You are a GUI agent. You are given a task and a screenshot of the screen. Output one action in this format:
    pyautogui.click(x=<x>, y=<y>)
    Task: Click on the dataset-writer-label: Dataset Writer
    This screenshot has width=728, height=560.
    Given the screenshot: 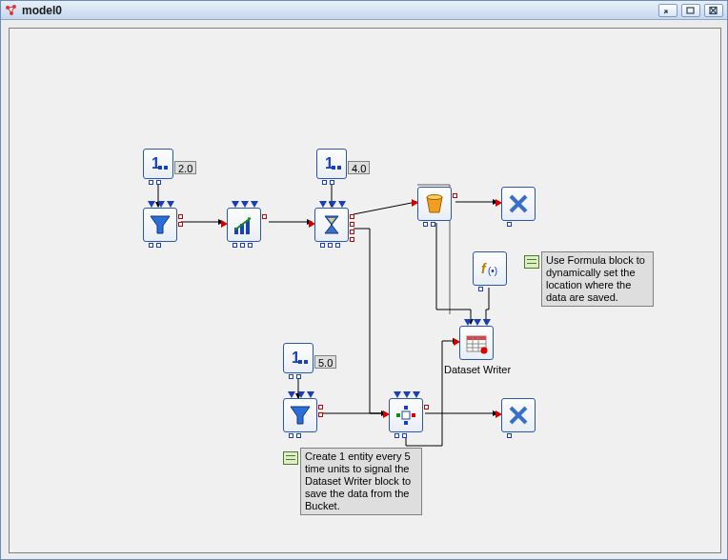 What is the action you would take?
    pyautogui.click(x=477, y=370)
    